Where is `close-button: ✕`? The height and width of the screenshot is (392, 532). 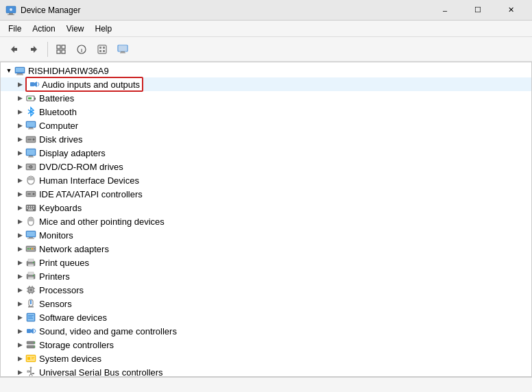
close-button: ✕ is located at coordinates (511, 10).